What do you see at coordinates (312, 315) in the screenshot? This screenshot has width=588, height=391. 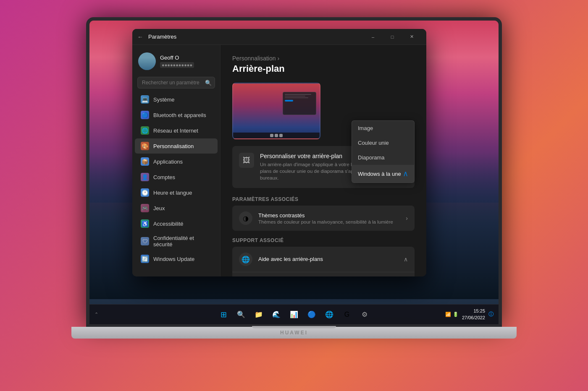 I see `chrome-icon: 🔵` at bounding box center [312, 315].